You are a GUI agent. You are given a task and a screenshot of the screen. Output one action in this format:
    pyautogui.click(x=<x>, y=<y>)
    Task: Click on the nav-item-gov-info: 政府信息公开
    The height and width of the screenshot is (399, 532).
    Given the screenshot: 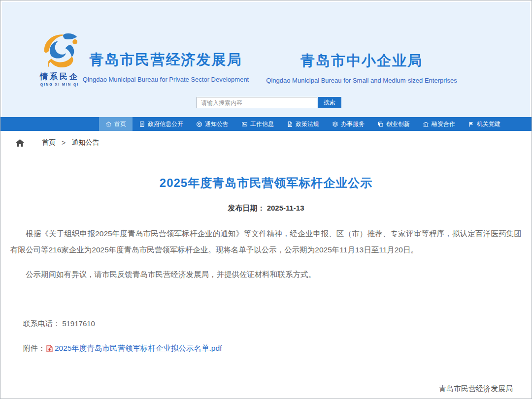 What is the action you would take?
    pyautogui.click(x=161, y=124)
    